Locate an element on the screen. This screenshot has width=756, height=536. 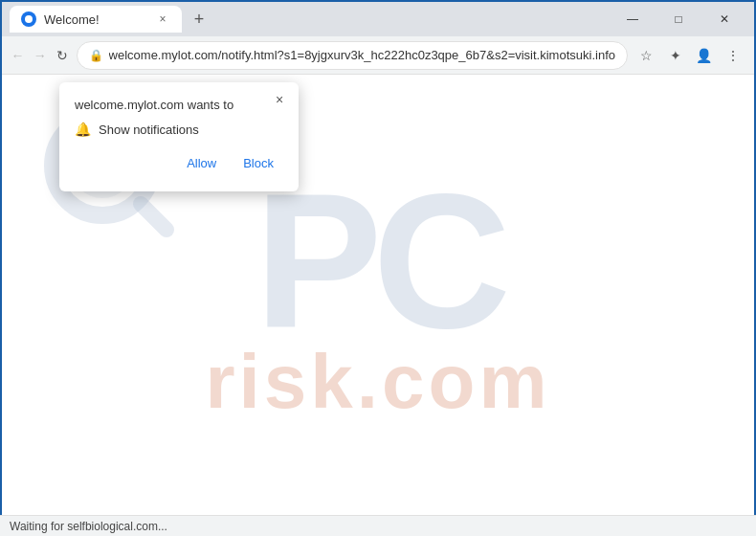
popup-notification-item: 🔔 Show notifications is located at coordinates (179, 129).